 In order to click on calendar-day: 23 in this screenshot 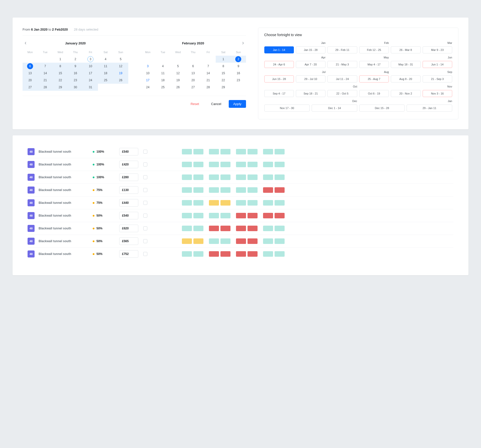, I will do `click(238, 80)`.